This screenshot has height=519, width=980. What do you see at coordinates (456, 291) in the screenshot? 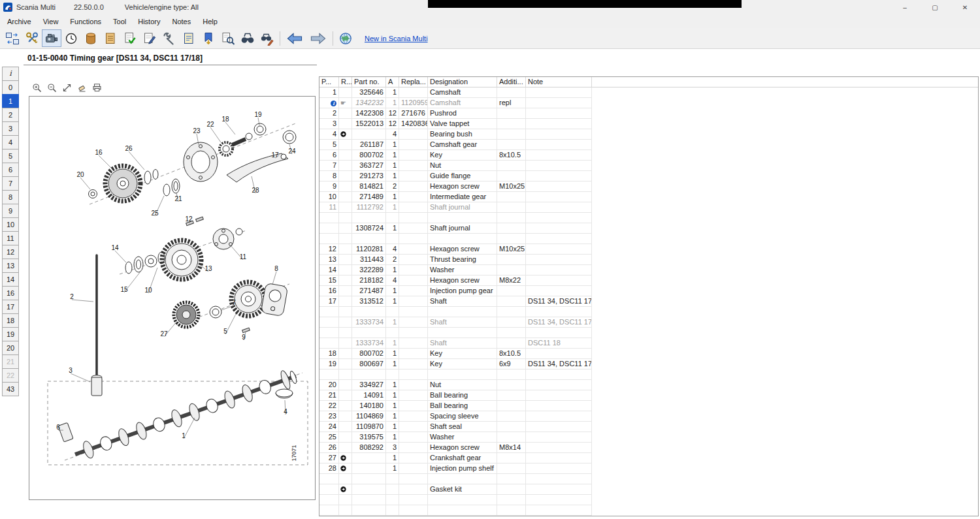
I see `table-row: 162714871Injection pump gear` at bounding box center [456, 291].